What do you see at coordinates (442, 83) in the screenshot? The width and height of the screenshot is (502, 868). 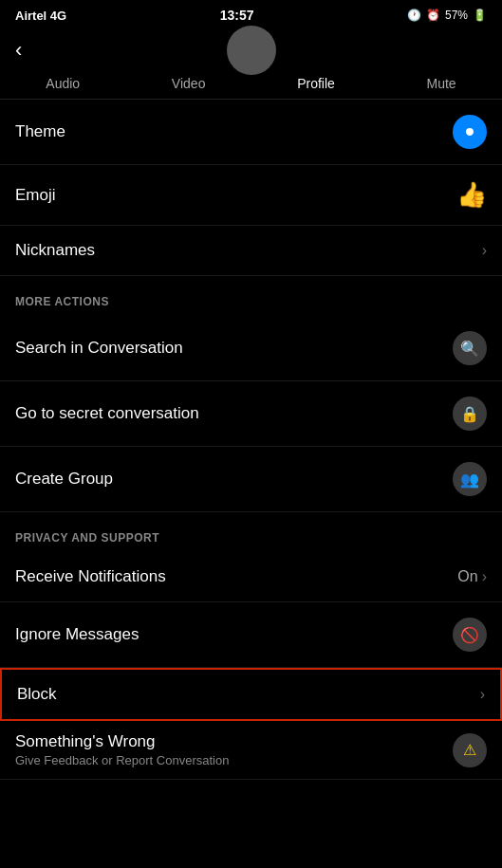 I see `tab-mute: Mute` at bounding box center [442, 83].